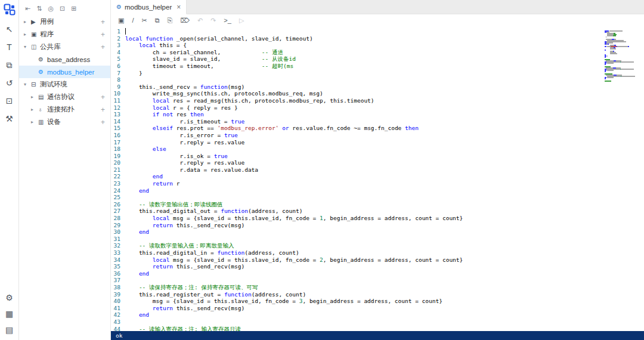 The width and height of the screenshot is (644, 340). What do you see at coordinates (377, 260) in the screenshot?
I see `code-line: 34 local msg = {slave_id = this.slave_id…` at bounding box center [377, 260].